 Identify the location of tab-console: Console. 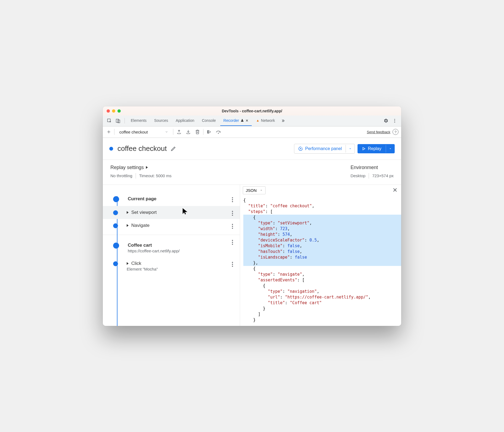
(209, 121).